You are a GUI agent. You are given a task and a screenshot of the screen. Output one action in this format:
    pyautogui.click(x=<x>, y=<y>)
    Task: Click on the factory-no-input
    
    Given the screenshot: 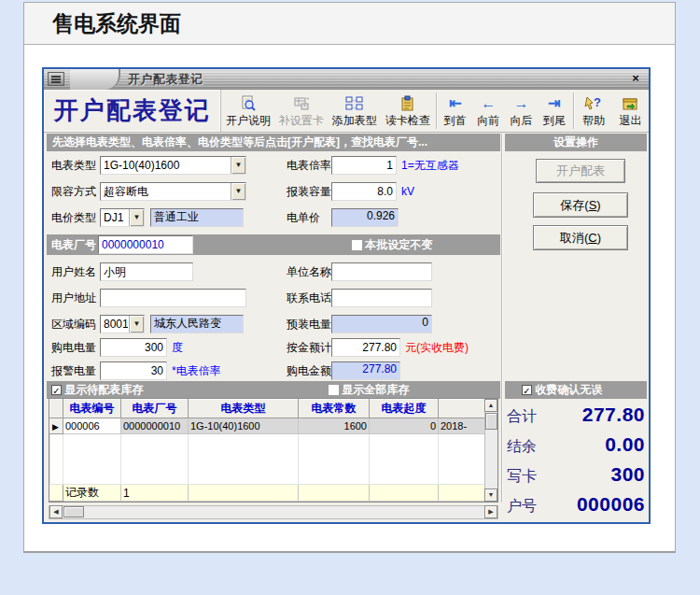 What is the action you would take?
    pyautogui.click(x=146, y=245)
    